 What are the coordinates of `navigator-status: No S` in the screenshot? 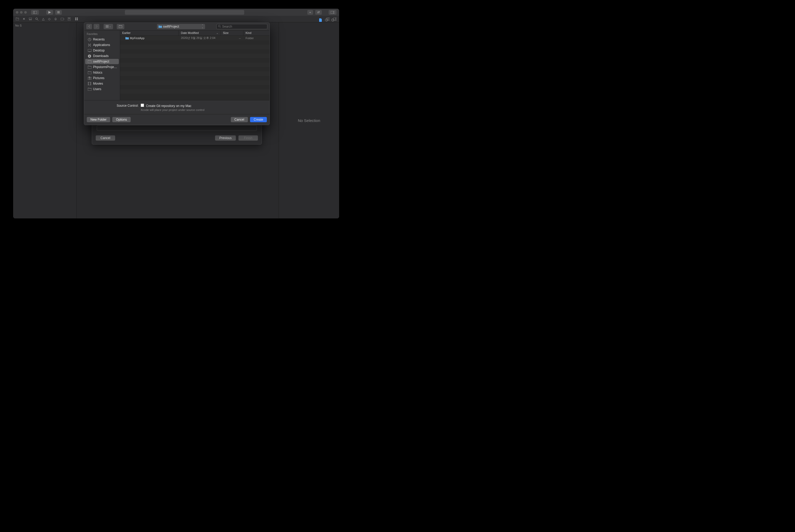 It's located at (45, 25).